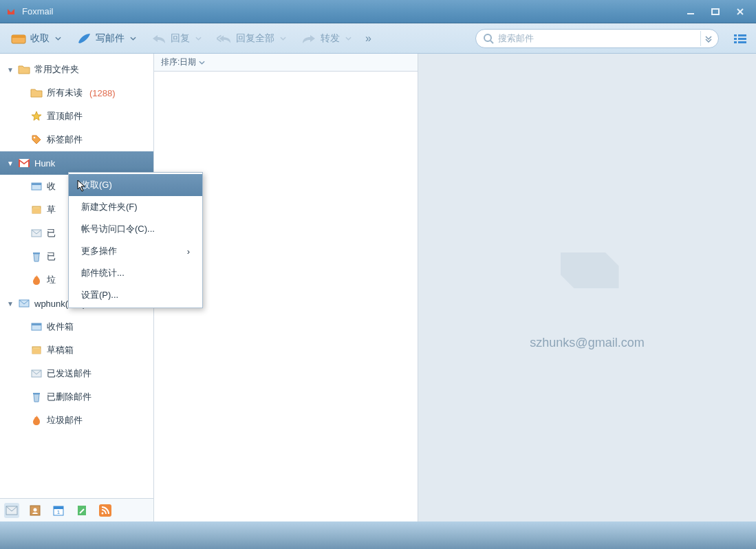  What do you see at coordinates (109, 207) in the screenshot?
I see `ctx-label: 新建文件夹(F)` at bounding box center [109, 207].